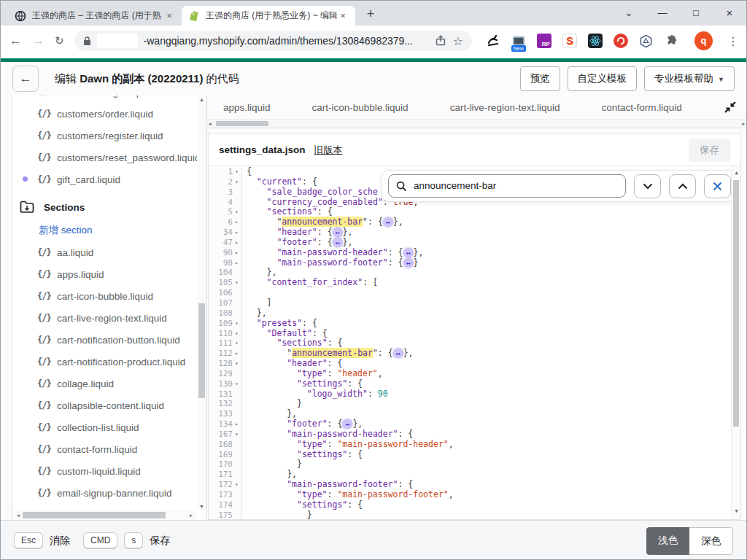 The height and width of the screenshot is (560, 747). I want to click on code-line-128: 128▾"header": {, so click(470, 364).